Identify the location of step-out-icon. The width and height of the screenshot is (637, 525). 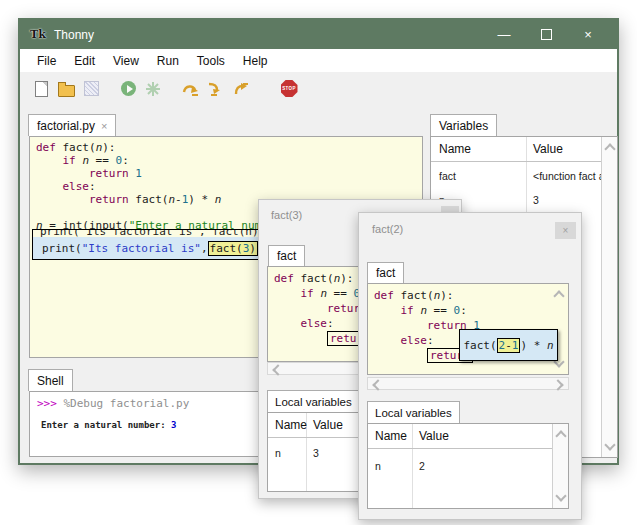
(240, 89).